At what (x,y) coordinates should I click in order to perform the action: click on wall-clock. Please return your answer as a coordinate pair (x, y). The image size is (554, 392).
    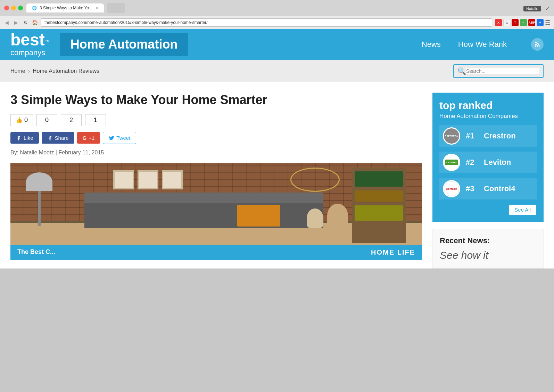
    Looking at the image, I should click on (315, 180).